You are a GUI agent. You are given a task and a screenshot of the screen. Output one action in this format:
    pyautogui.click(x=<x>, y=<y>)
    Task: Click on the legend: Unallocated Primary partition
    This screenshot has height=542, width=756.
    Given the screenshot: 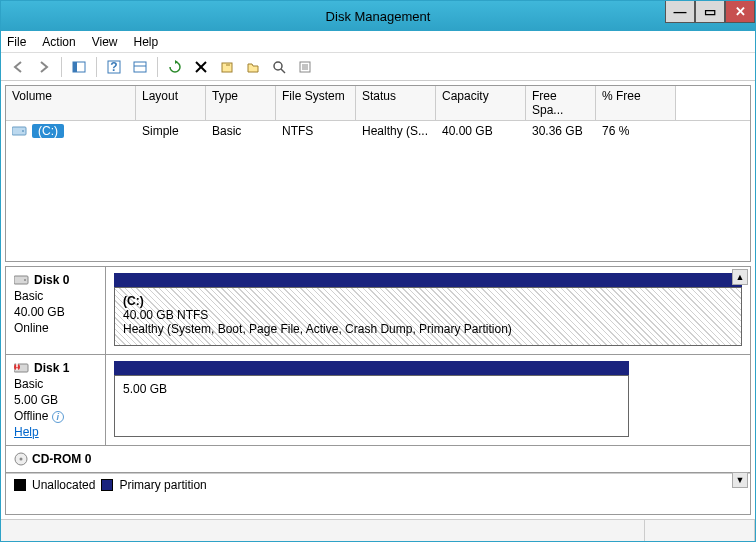 What is the action you would take?
    pyautogui.click(x=378, y=484)
    